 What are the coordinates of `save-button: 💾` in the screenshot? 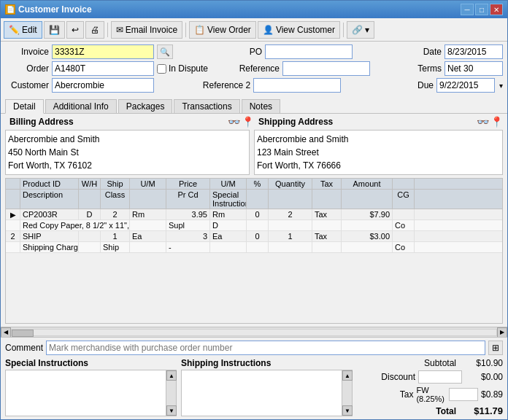 It's located at (54, 30).